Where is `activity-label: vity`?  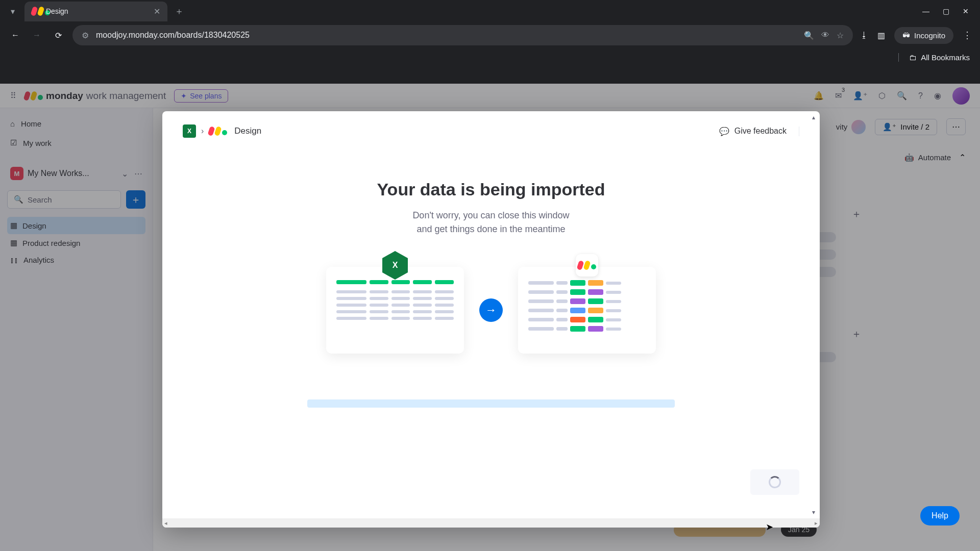 activity-label: vity is located at coordinates (842, 127).